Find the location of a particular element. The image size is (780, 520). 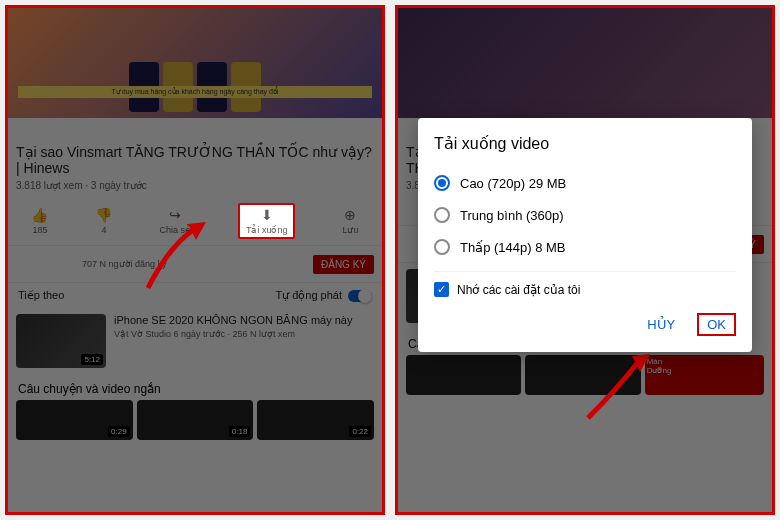

dialog-title: Tải xuống video is located at coordinates (585, 144).